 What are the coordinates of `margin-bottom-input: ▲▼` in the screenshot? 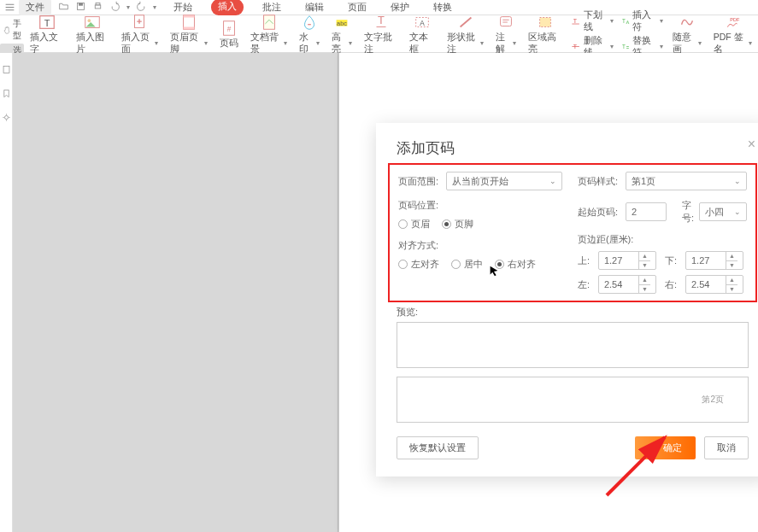 It's located at (714, 260).